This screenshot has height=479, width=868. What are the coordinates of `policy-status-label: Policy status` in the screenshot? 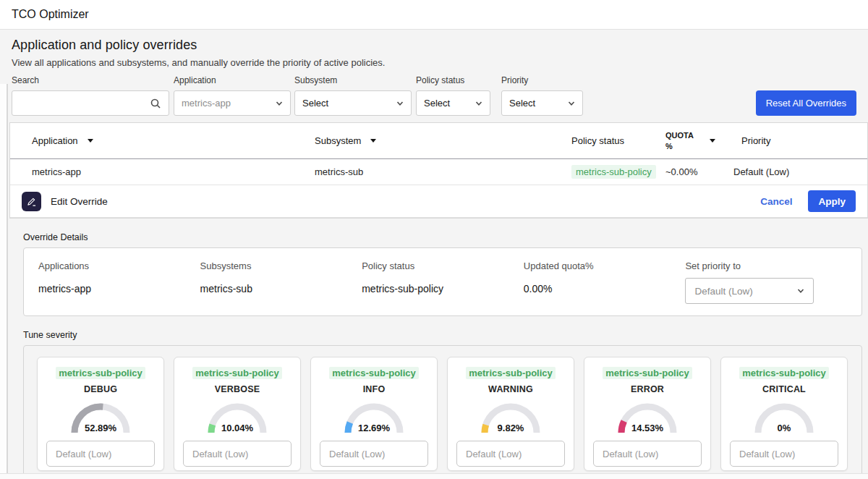 It's located at (459, 80).